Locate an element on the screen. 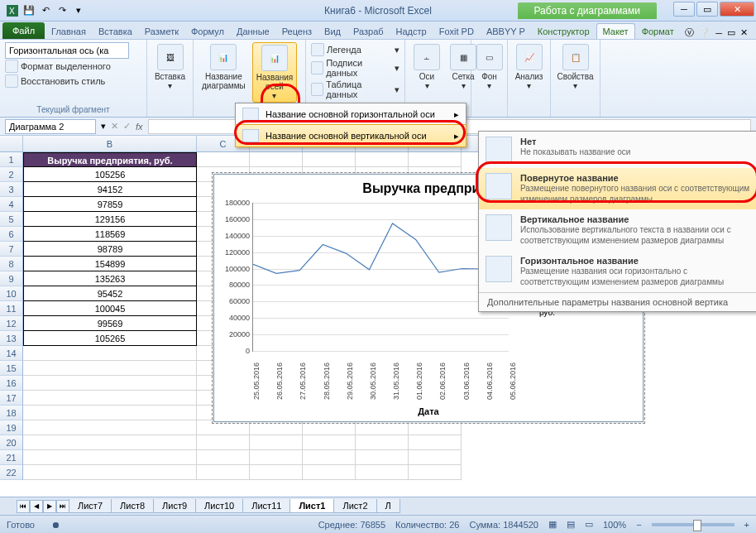 Image resolution: width=756 pixels, height=533 pixels. select-all-corner is located at coordinates (12, 144).